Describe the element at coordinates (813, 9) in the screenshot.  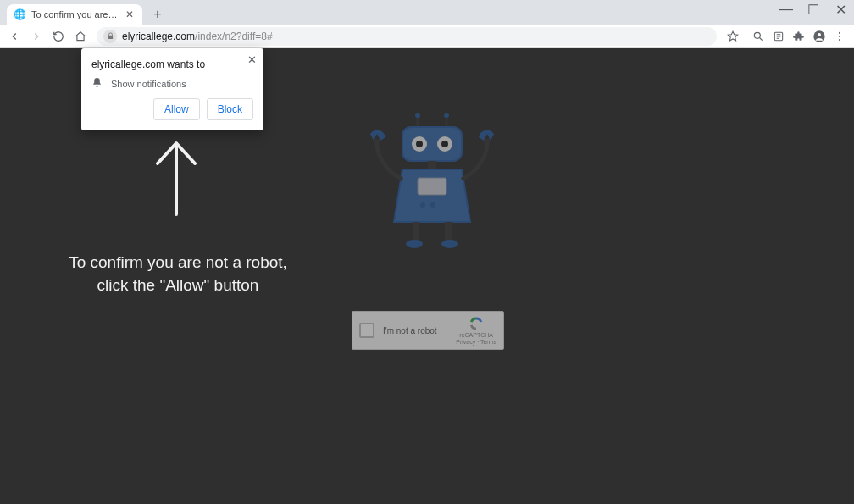
I see `maximize-button: ☐` at that location.